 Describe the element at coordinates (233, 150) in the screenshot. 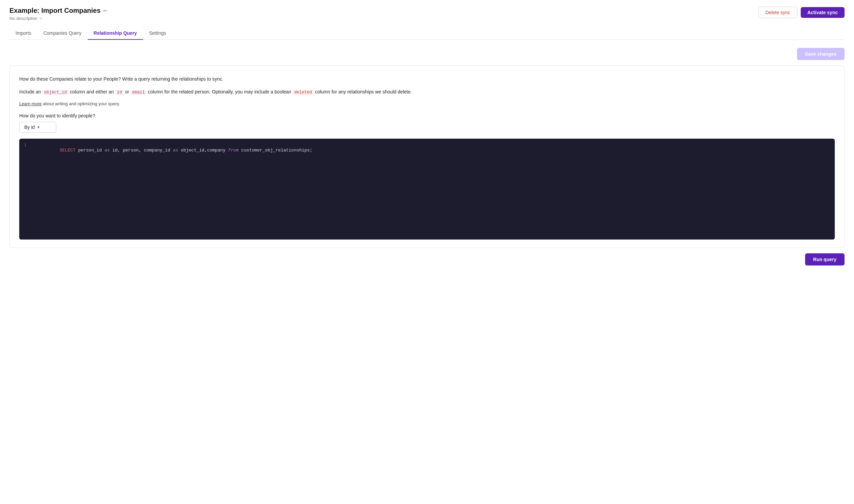

I see `keyword-from: from` at that location.